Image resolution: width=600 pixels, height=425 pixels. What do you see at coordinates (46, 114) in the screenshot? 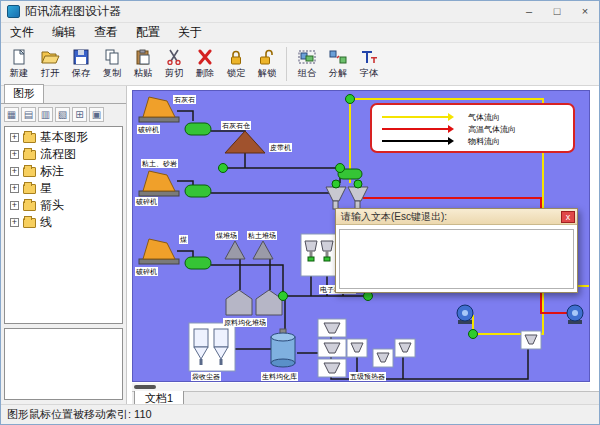
I see `column-view-icon: ▥` at bounding box center [46, 114].